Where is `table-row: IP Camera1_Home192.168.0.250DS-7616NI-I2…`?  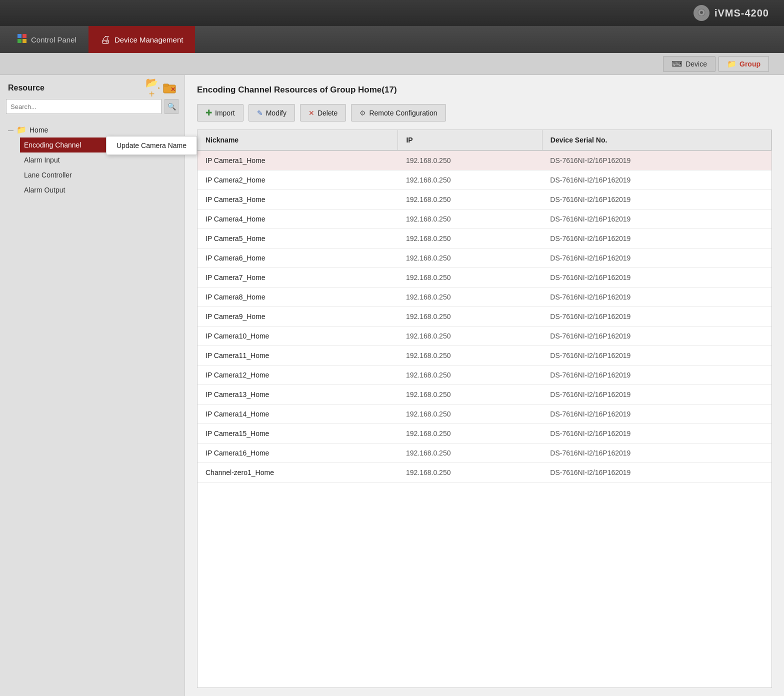
table-row: IP Camera1_Home192.168.0.250DS-7616NI-I2… is located at coordinates (484, 160).